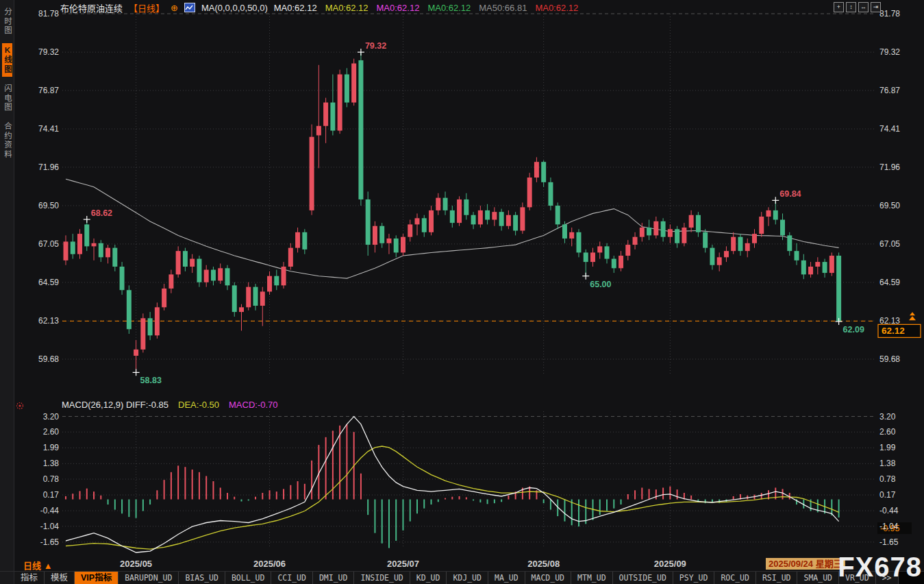 This screenshot has height=584, width=924. What do you see at coordinates (29, 578) in the screenshot?
I see `tab-: 指标` at bounding box center [29, 578].